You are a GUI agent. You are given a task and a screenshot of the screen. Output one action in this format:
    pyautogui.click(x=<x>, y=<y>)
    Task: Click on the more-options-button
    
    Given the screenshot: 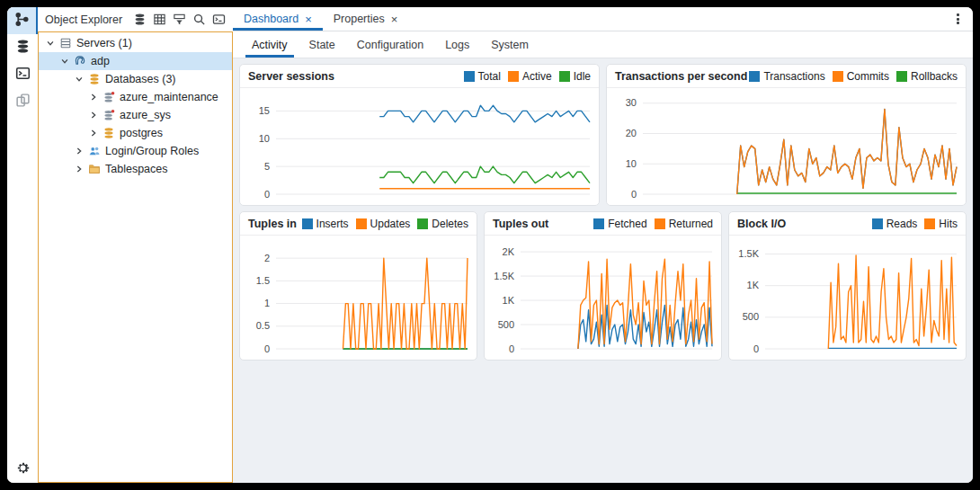 What is the action you would take?
    pyautogui.click(x=958, y=19)
    